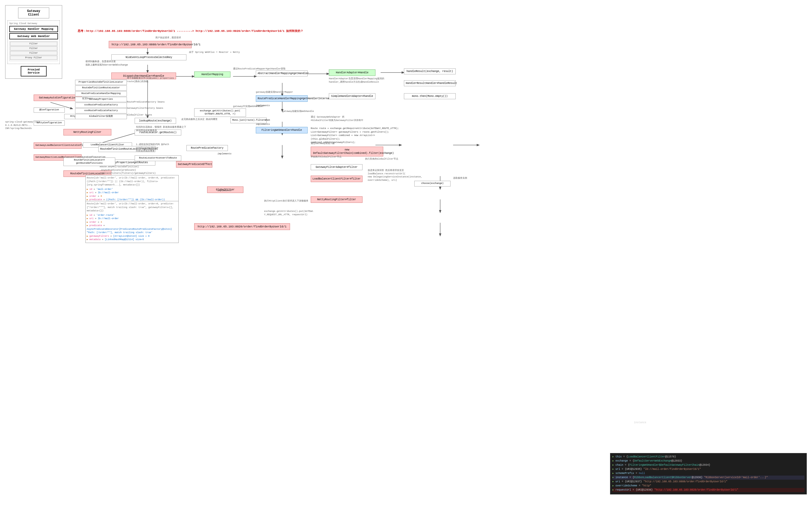 This screenshot has width=812, height=510. Describe the element at coordinates (172, 129) in the screenshot. I see `annotation-exchange-attrs: 先找到合适路由，慢慢把 新老路由服务重建之下 来说同连由老服务器` at that location.